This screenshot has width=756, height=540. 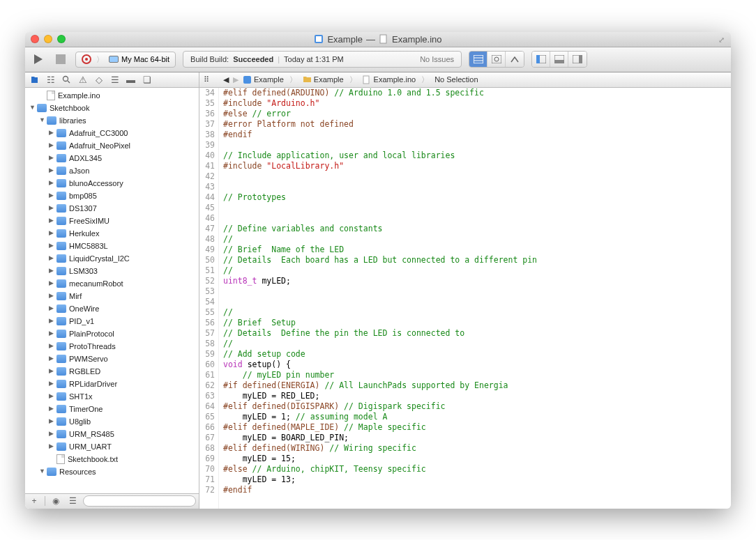 I want to click on fullscreen-icon: ⤢, so click(x=723, y=40).